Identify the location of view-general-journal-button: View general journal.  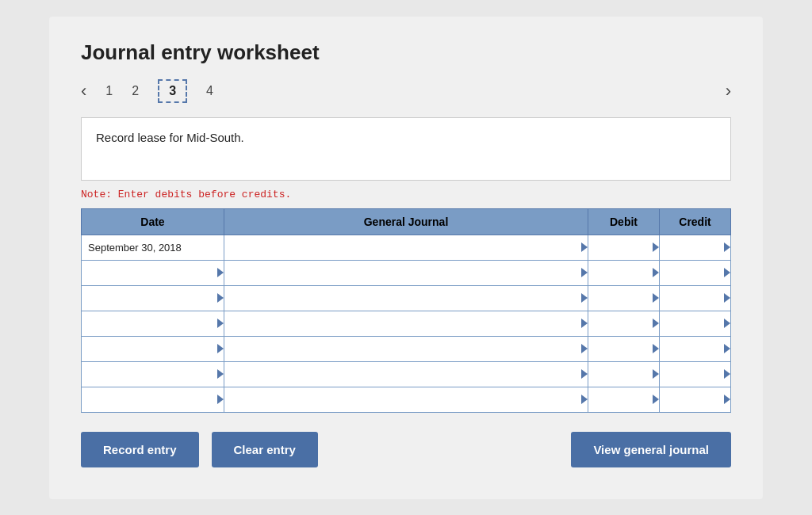
(651, 450).